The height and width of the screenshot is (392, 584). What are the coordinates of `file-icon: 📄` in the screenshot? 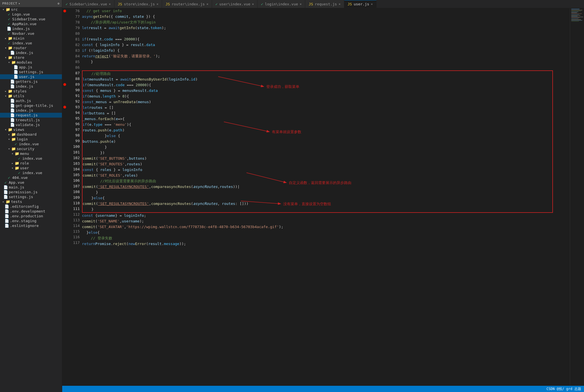 It's located at (7, 226).